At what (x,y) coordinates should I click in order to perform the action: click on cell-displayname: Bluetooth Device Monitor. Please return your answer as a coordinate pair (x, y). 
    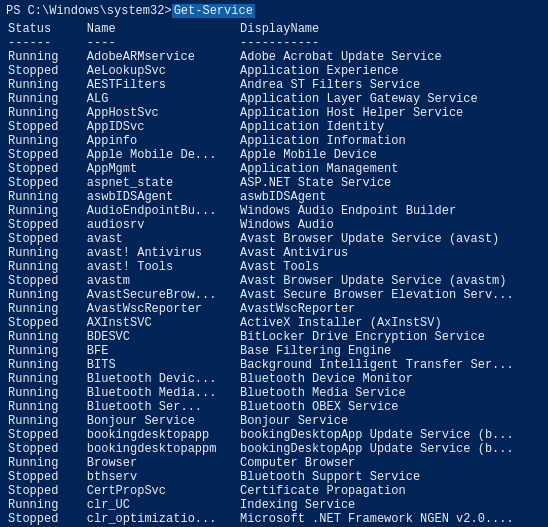
    Looking at the image, I should click on (390, 379).